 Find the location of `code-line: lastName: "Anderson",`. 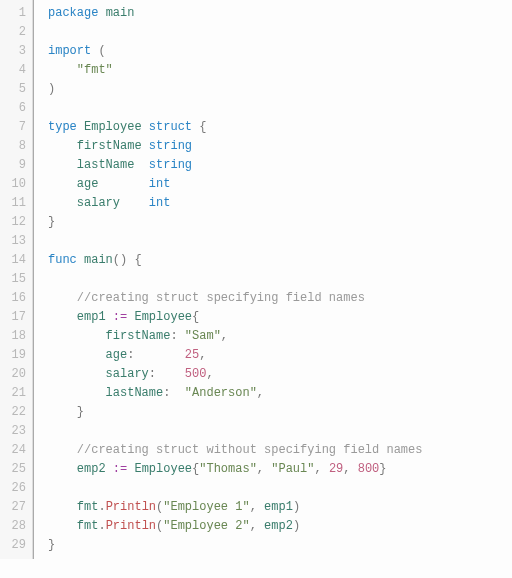

code-line: lastName: "Anderson", is located at coordinates (280, 394).